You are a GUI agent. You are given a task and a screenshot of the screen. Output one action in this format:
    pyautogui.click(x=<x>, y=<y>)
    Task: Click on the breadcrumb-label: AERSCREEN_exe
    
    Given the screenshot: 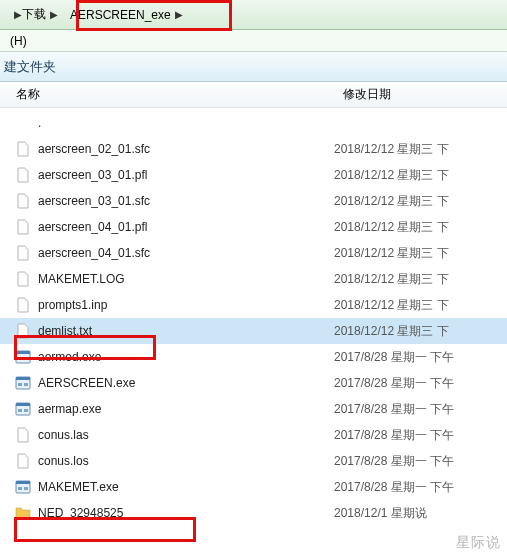 What is the action you would take?
    pyautogui.click(x=120, y=15)
    